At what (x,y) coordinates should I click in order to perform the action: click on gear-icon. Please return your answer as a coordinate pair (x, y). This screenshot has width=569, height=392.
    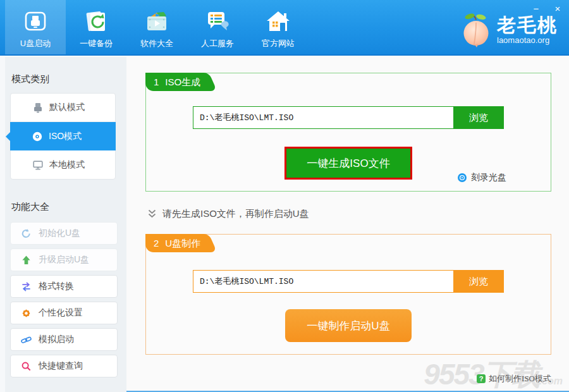
    Looking at the image, I should click on (27, 314).